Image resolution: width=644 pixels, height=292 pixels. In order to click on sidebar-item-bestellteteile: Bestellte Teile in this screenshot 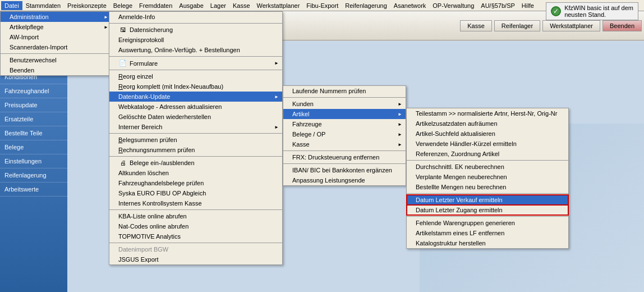, I will do `click(34, 134)`.